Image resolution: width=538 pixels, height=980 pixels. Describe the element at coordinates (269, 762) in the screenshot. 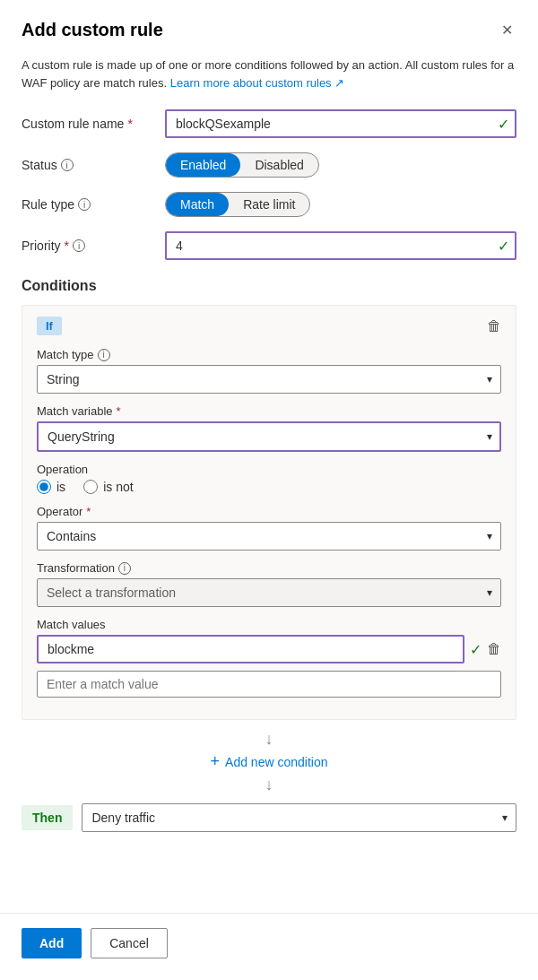

I see `add-condition-row: ↓ + Add new condition ↓` at that location.